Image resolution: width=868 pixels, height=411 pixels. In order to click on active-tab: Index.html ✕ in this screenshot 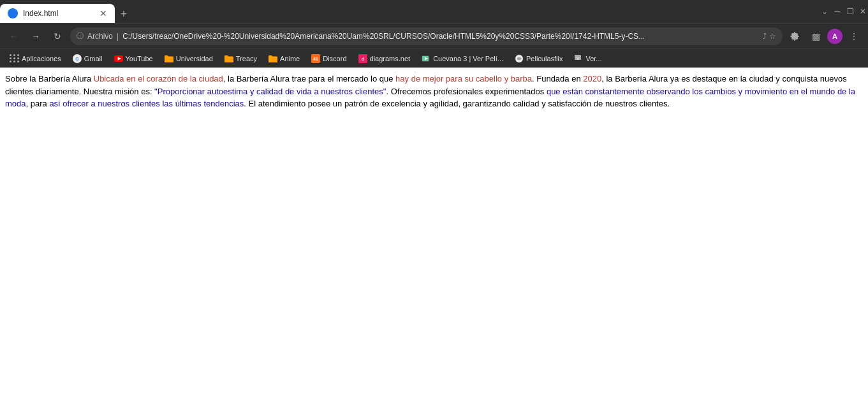, I will do `click(57, 13)`.